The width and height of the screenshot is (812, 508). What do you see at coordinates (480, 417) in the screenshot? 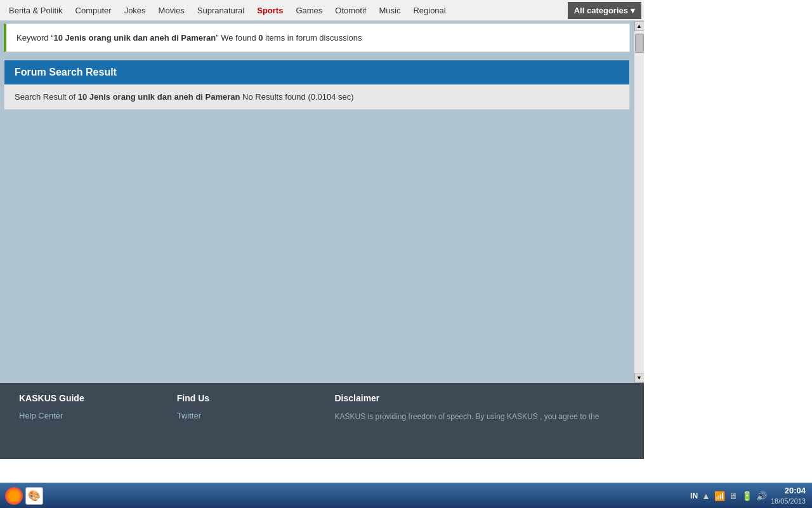
I see `footer-disclaimer-text: KASKUS is providing freedom of speech. B…` at bounding box center [480, 417].